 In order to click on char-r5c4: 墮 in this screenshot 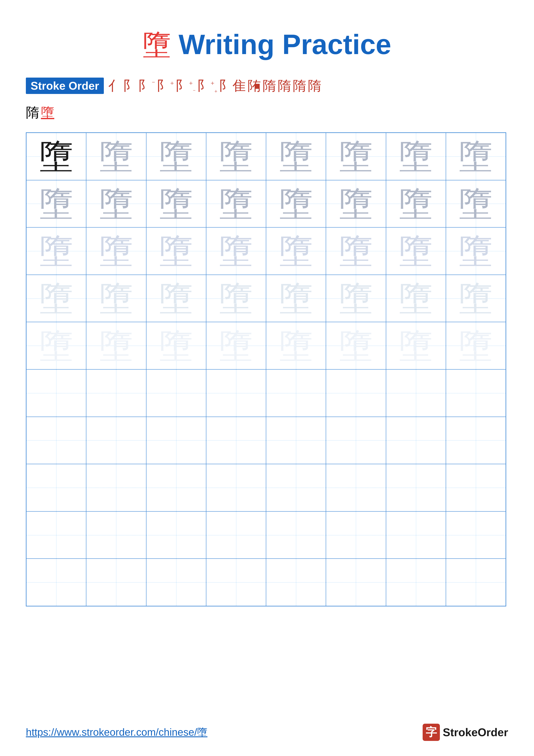, I will do `click(236, 346)`.